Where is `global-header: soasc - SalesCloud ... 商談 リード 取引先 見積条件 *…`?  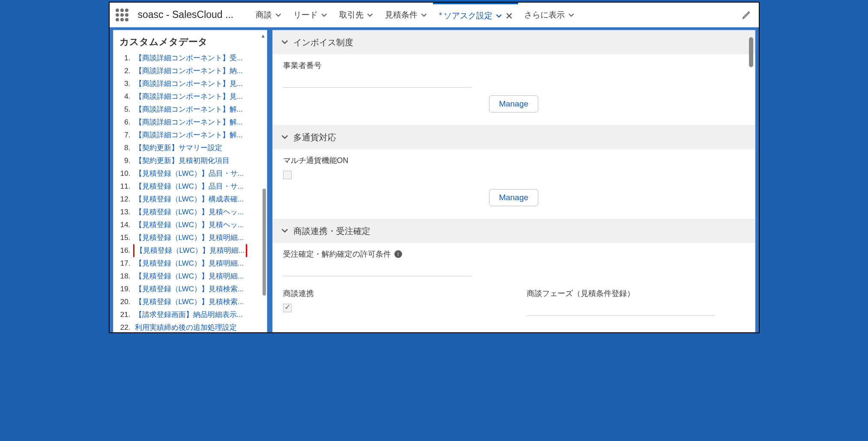 global-header: soasc - SalesCloud ... 商談 リード 取引先 見積条件 *… is located at coordinates (434, 15).